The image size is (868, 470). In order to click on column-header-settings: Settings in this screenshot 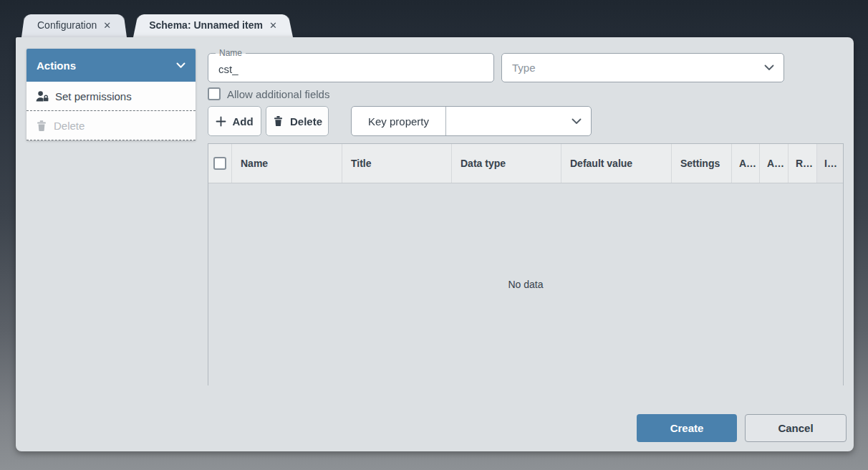, I will do `click(702, 163)`.